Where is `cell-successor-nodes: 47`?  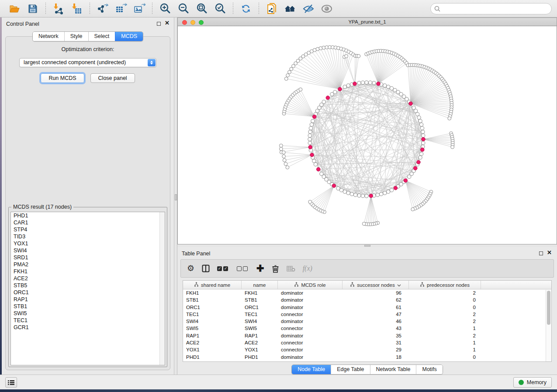
cell-successor-nodes: 47 is located at coordinates (376, 314).